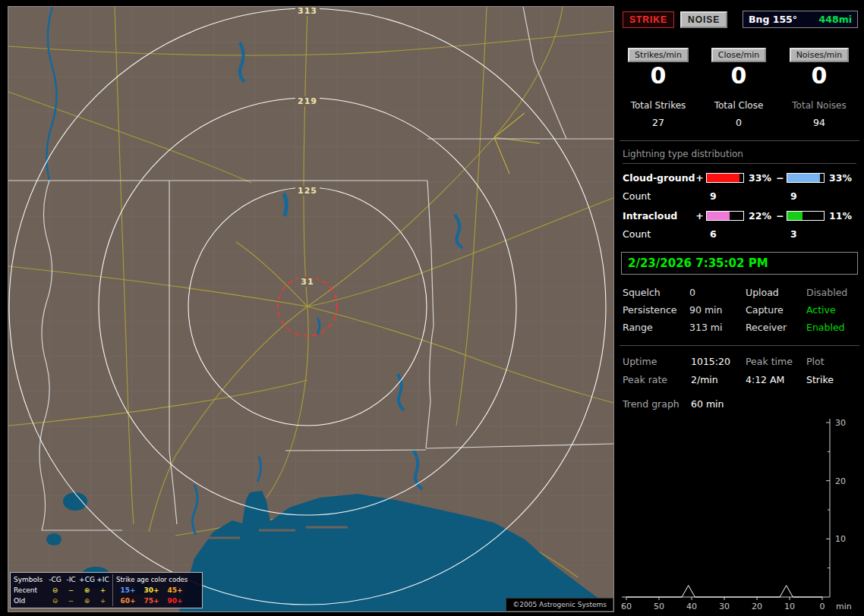  Describe the element at coordinates (739, 346) in the screenshot. I see `divider` at that location.